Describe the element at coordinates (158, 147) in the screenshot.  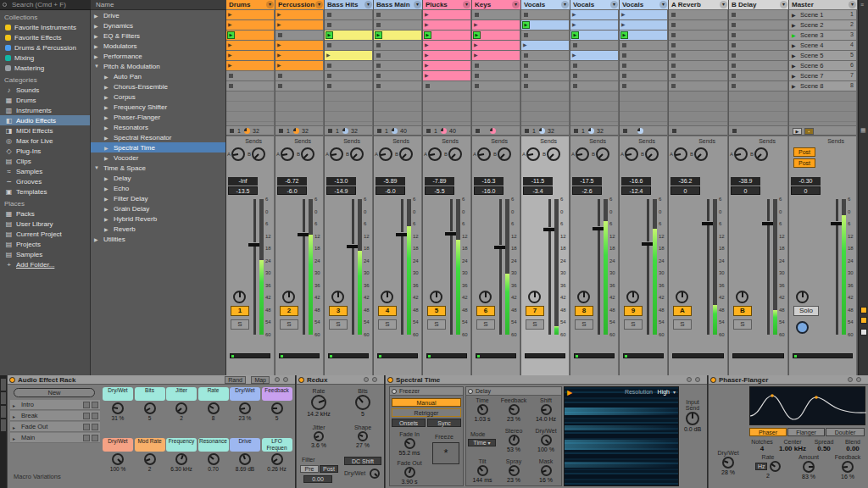
I see `tree-item-spectral-time: ▶Spectral Time` at that location.